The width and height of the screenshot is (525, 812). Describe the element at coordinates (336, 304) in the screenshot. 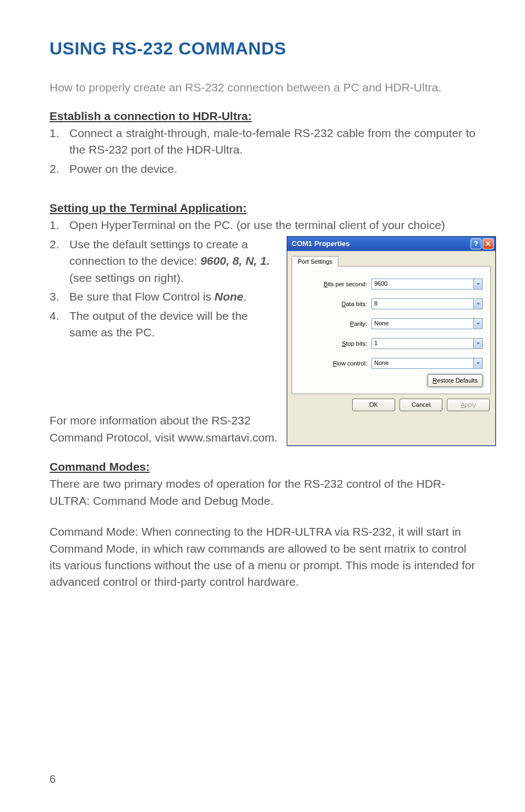

I see `label-data-bits: Data bits:` at that location.